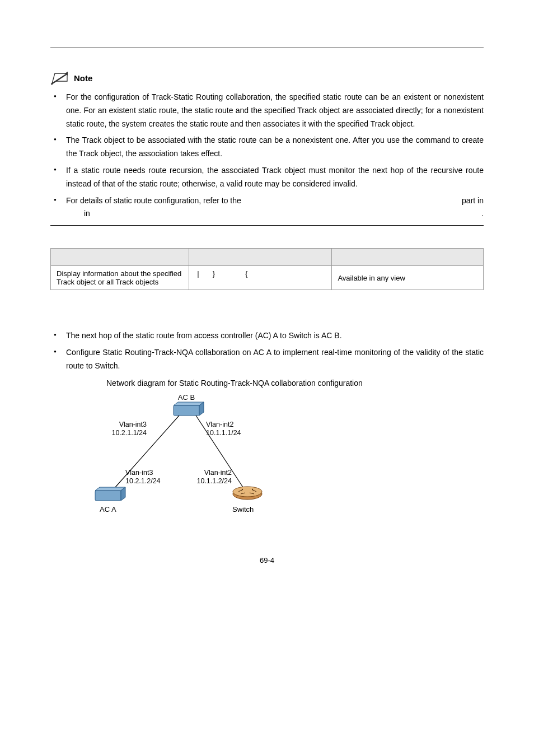 Image resolution: width=534 pixels, height=756 pixels. Describe the element at coordinates (153, 201) in the screenshot. I see `note-item-part: For details of static route configuratio…` at that location.